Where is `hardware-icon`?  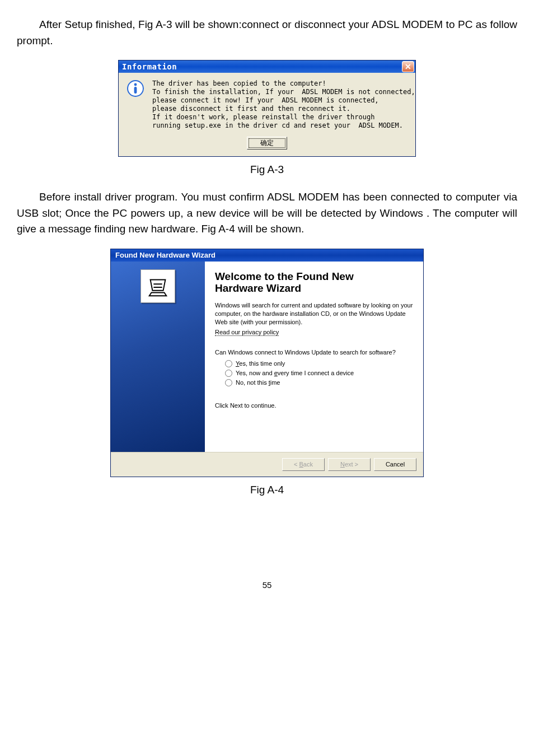
hardware-icon is located at coordinates (158, 286).